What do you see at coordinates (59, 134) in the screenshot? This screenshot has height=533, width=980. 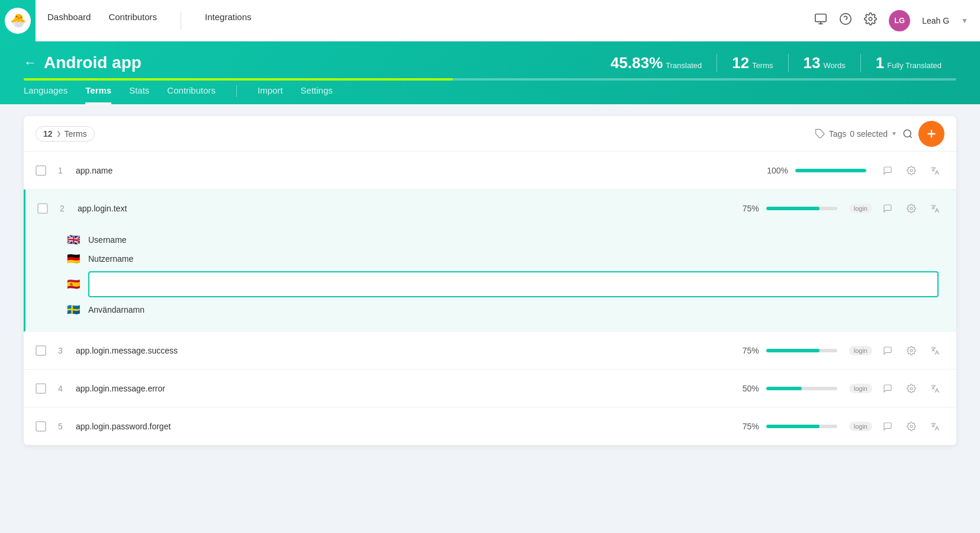 I see `terms-chevron-icon: ❯` at bounding box center [59, 134].